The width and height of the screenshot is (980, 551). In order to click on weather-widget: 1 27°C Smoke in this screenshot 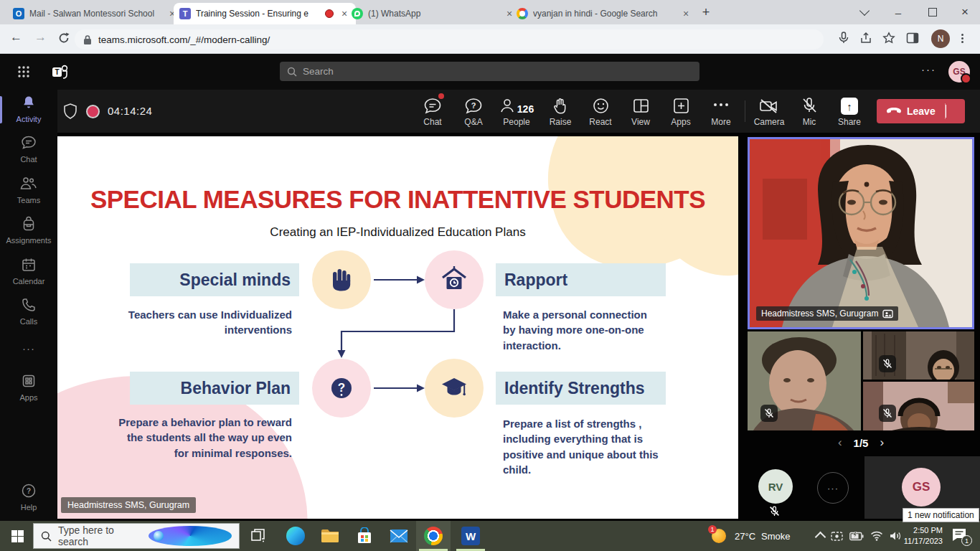, I will do `click(750, 536)`.